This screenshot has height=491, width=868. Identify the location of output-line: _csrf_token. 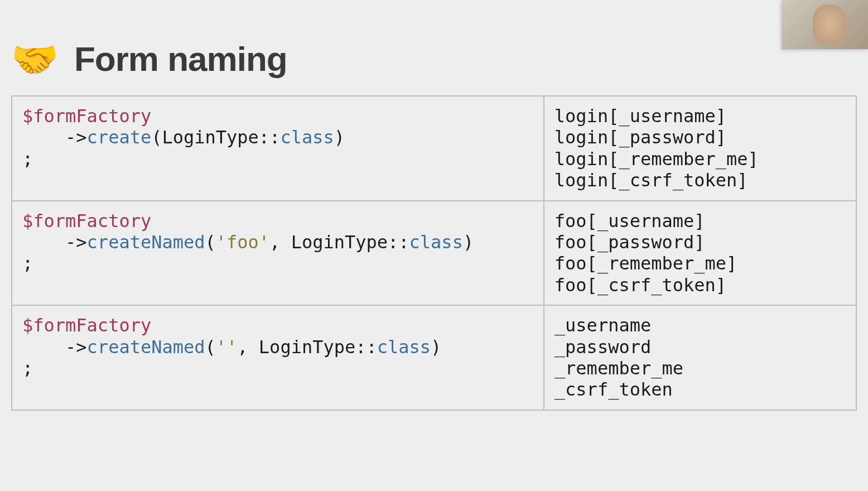
(700, 389).